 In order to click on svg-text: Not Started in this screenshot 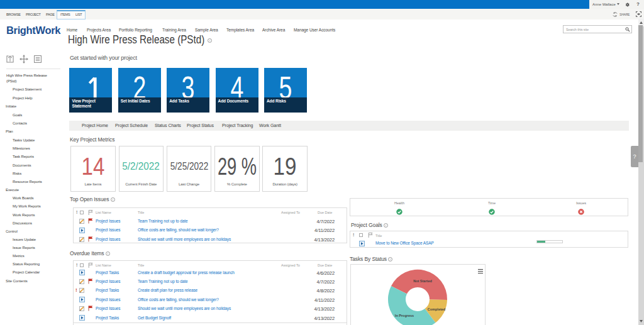, I will do `click(423, 281)`.